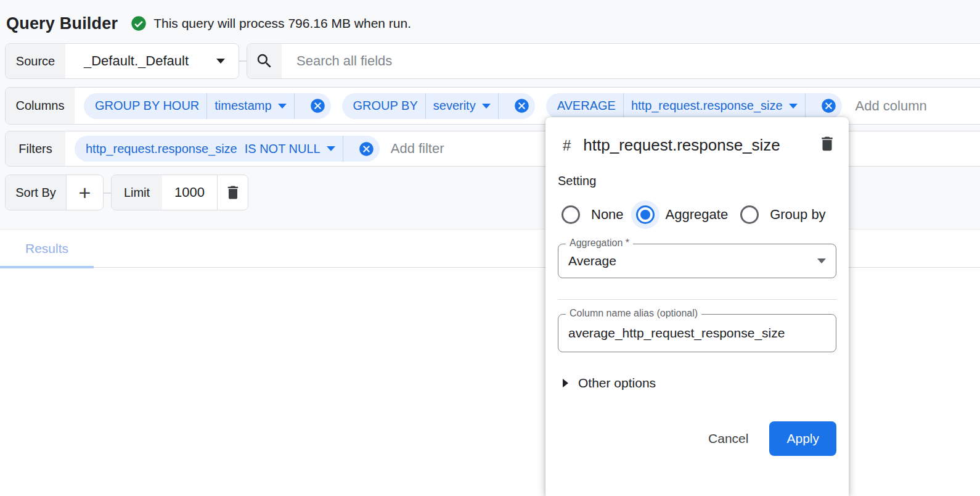 The width and height of the screenshot is (980, 496). Describe the element at coordinates (729, 439) in the screenshot. I see `cancel-button: Cancel` at that location.